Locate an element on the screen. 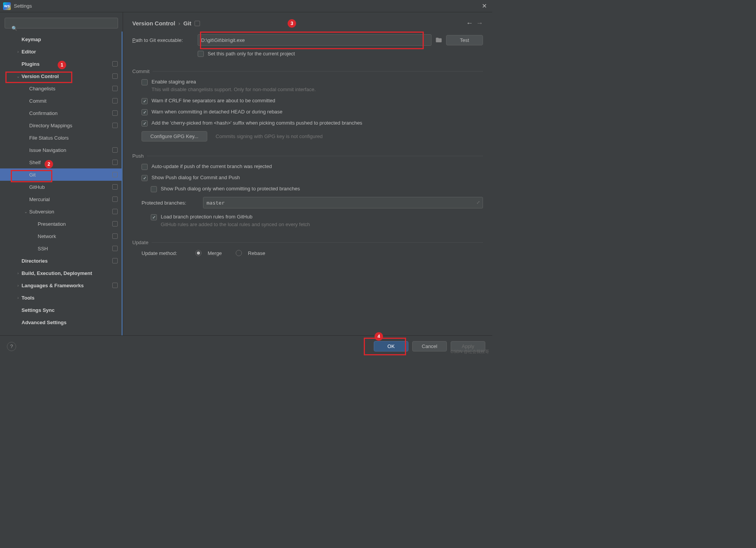 This screenshot has height=548, width=756. breadcrumb: Version Control › Git ← → is located at coordinates (308, 23).